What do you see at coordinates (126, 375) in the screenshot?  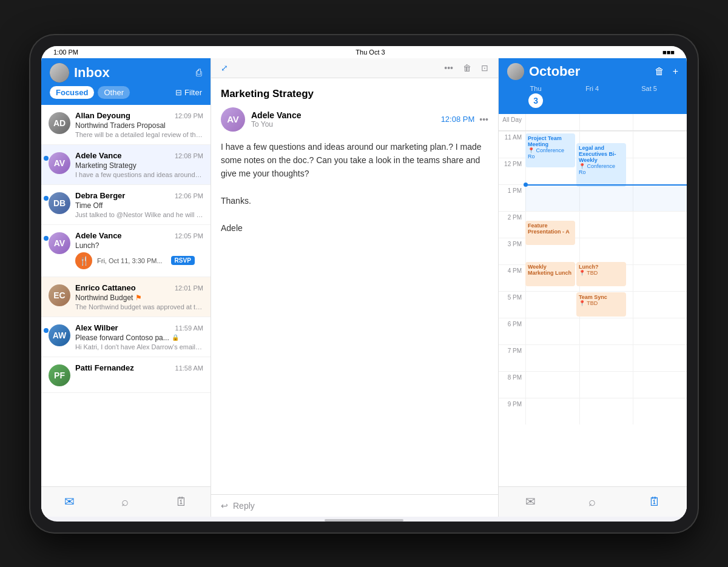 I see `email-item: PF Patti Fernandez 11:58 AM` at bounding box center [126, 375].